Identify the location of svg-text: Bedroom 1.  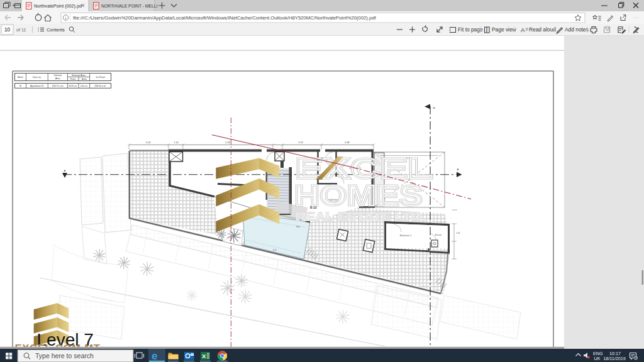
(406, 236).